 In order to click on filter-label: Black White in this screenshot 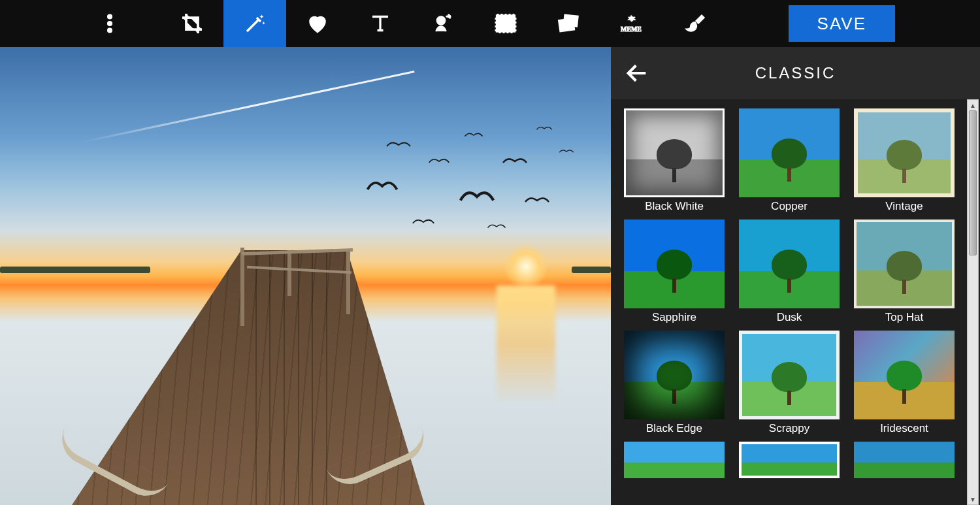, I will do `click(674, 206)`.